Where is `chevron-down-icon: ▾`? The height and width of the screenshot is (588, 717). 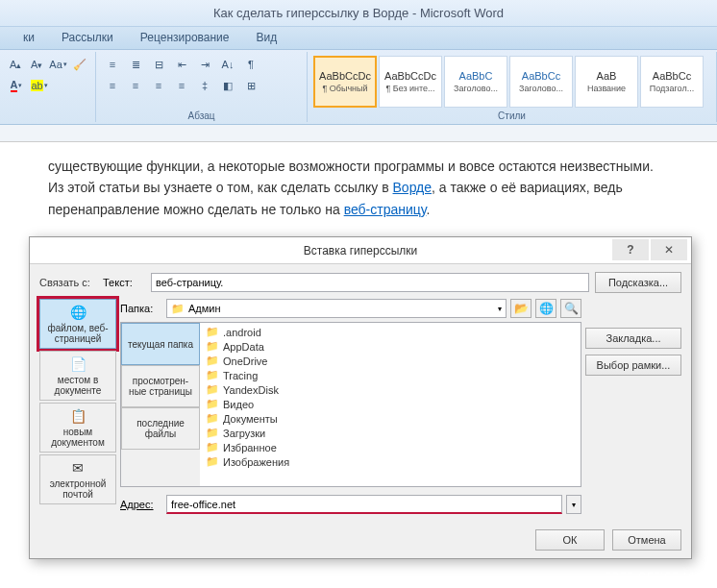
chevron-down-icon: ▾ is located at coordinates (500, 309).